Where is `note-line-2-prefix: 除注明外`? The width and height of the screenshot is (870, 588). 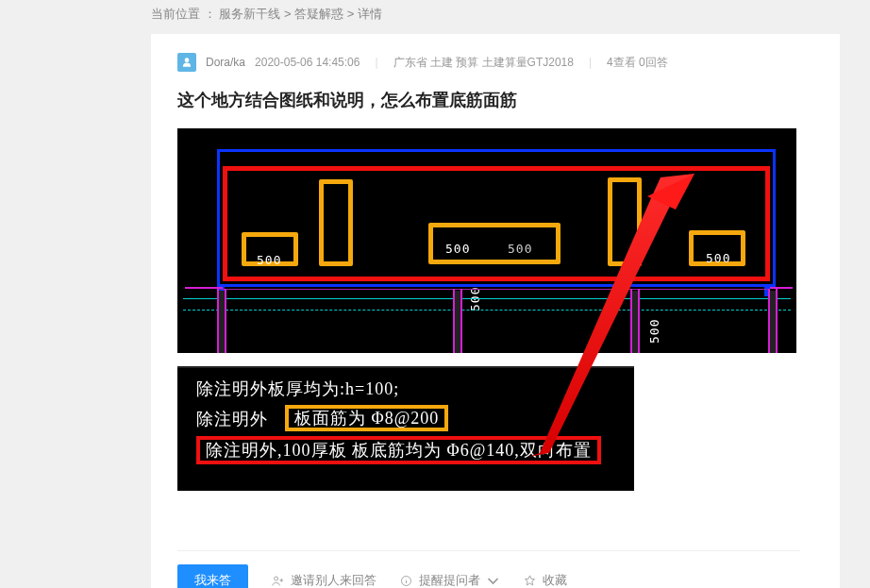 note-line-2-prefix: 除注明外 is located at coordinates (232, 419).